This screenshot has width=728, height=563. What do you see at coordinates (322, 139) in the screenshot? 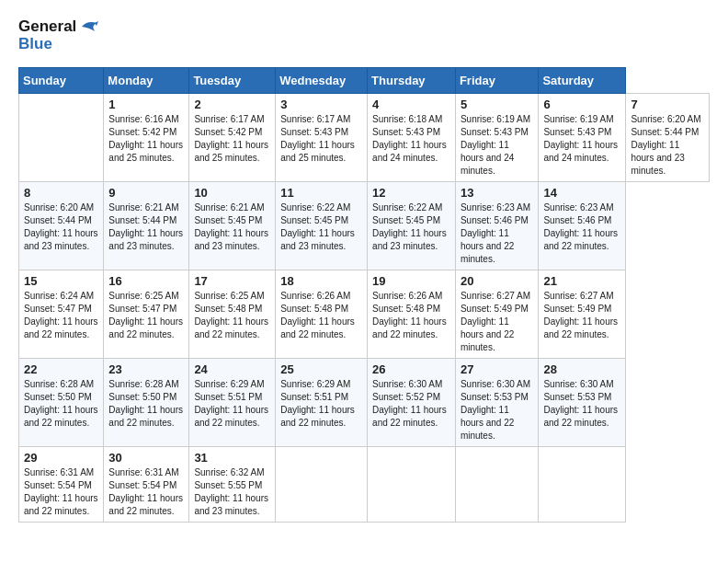
I see `day-info: Sunrise: 6:17 AMSunset: 5:43 PMDaylight:…` at bounding box center [322, 139].